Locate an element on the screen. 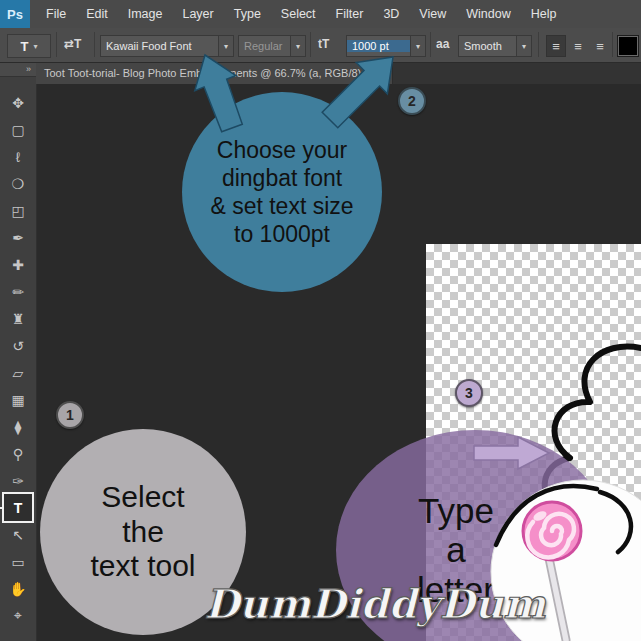 This screenshot has height=641, width=641. tool-icon: ✥ is located at coordinates (18, 103).